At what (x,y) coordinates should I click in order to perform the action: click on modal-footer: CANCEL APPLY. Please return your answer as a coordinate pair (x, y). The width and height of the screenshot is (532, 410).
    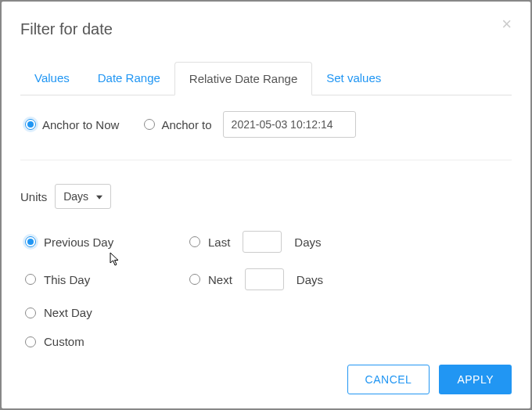
    Looking at the image, I should click on (266, 380).